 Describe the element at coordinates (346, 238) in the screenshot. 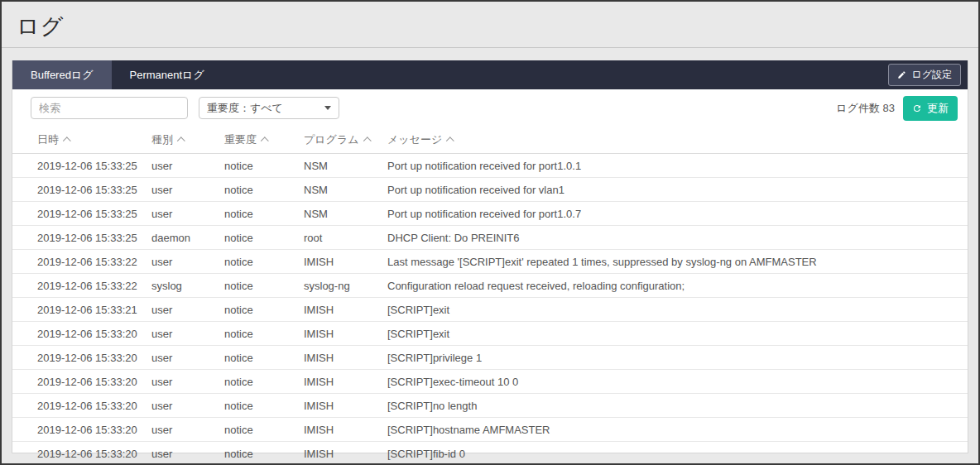

I see `cell-program: root` at that location.